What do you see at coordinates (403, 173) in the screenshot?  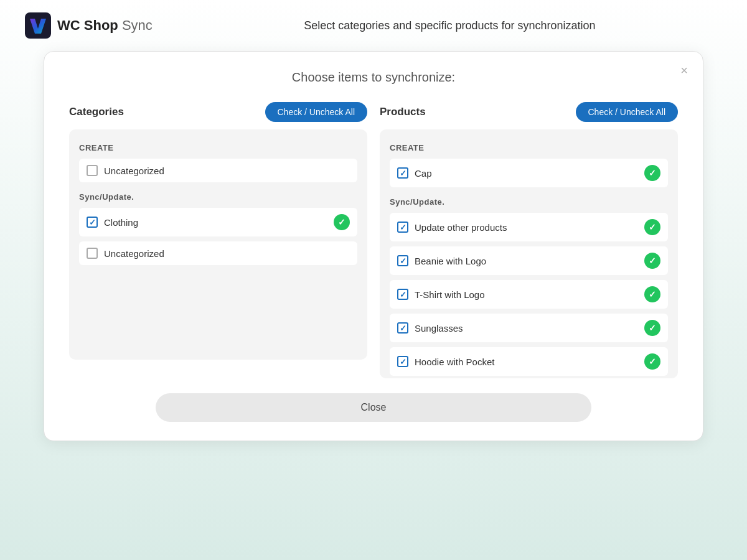 I see `product-cap-checkbox` at bounding box center [403, 173].